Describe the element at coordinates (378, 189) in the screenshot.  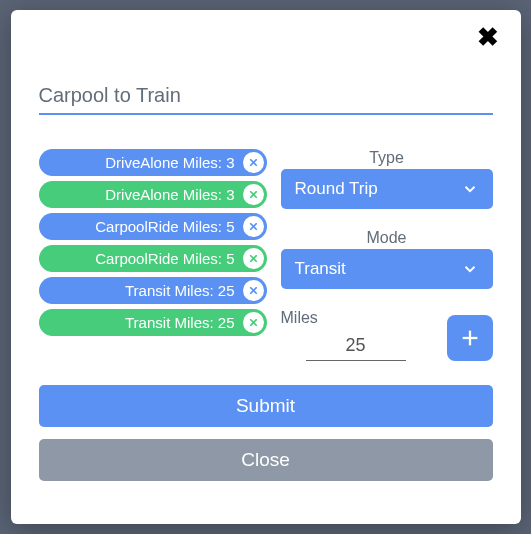
I see `type-select-value: Round Trip` at that location.